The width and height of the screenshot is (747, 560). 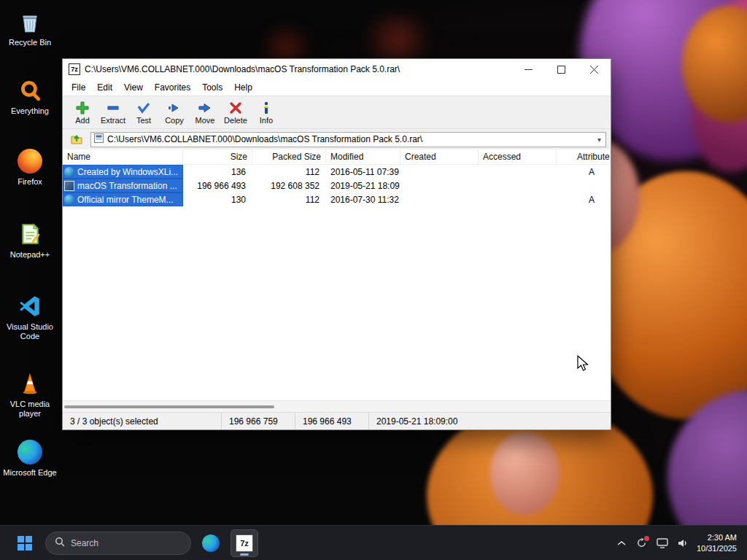 I want to click on vscode-icon, so click(x=30, y=306).